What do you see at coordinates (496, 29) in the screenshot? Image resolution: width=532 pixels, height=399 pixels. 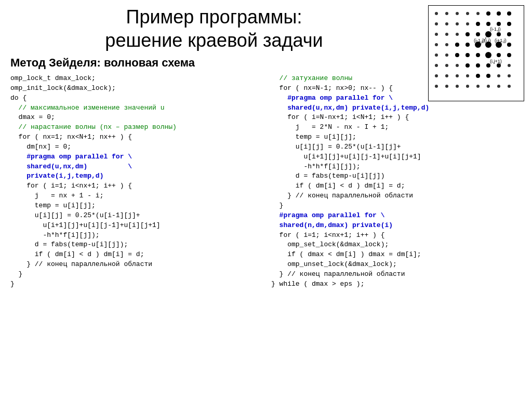 I see `svg-text: (i-1,j)` at bounding box center [496, 29].